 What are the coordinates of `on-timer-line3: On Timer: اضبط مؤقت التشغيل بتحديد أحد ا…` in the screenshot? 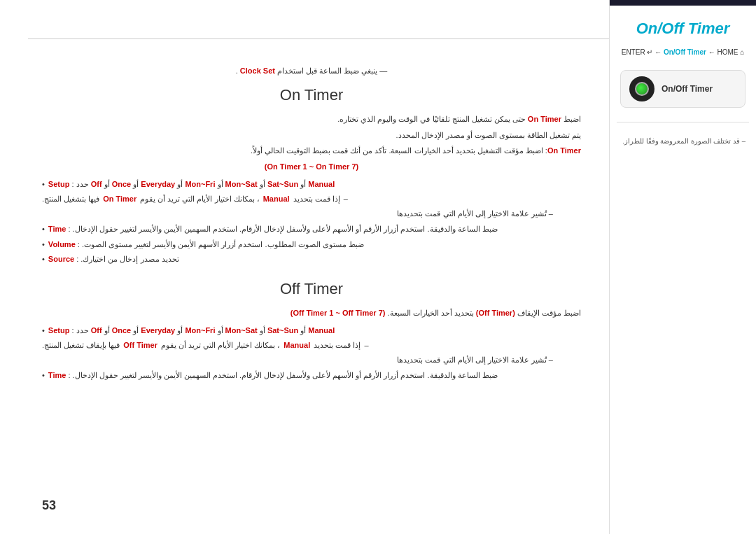 It's located at (312, 151).